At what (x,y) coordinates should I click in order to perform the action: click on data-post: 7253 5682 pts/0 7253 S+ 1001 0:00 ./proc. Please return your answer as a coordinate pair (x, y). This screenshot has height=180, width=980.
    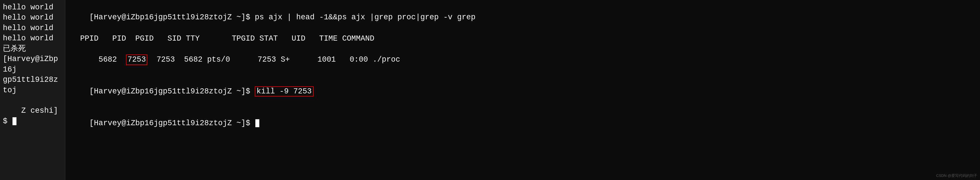
    Looking at the image, I should click on (274, 59).